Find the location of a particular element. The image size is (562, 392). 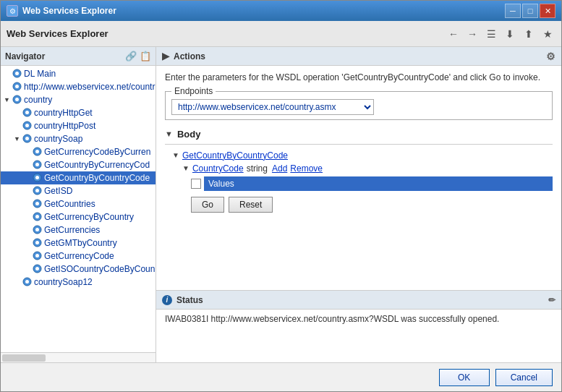

tree-node-label: GetCurrencyCode is located at coordinates (80, 256).